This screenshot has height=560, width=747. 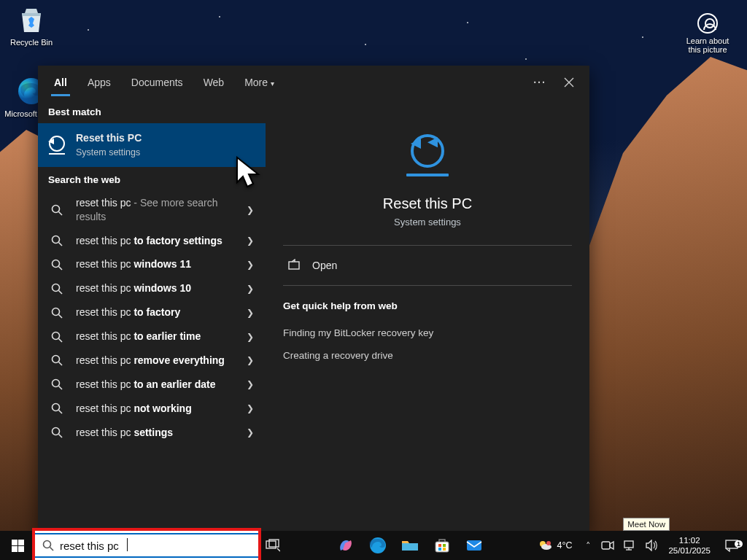 I want to click on network-icon, so click(x=630, y=545).